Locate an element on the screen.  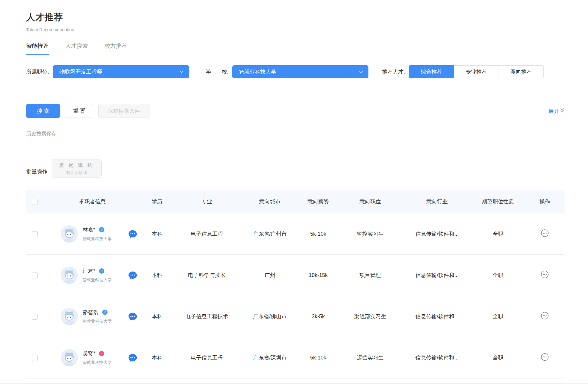
segment-comprehensive-recommend: 综合推荐 is located at coordinates (431, 72).